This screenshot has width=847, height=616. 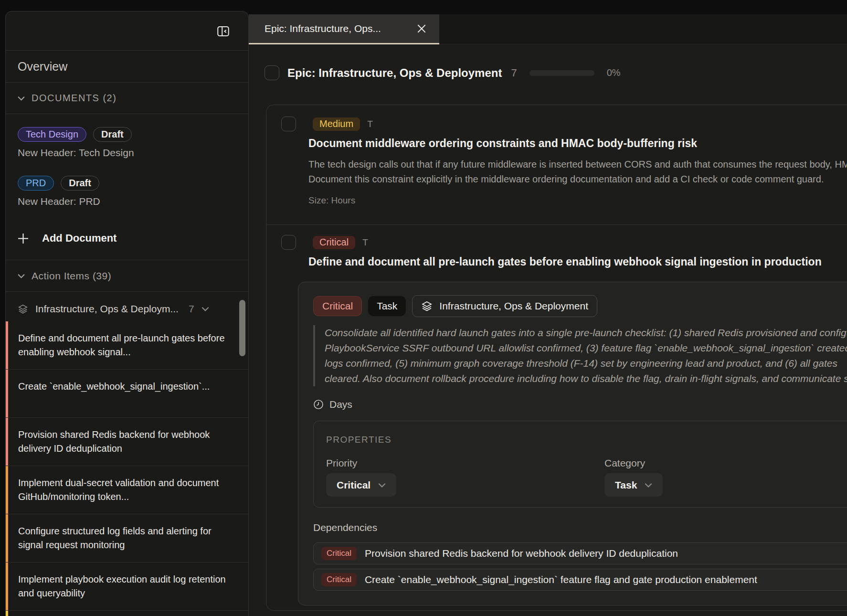 What do you see at coordinates (79, 238) in the screenshot?
I see `add-document-label: Add Document` at bounding box center [79, 238].